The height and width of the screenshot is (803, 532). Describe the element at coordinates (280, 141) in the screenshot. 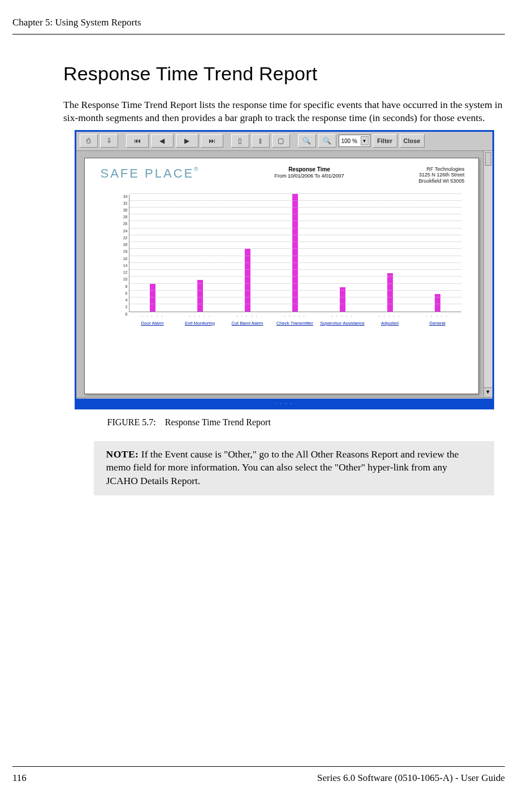

I see `page-fit-icon: ▢` at that location.